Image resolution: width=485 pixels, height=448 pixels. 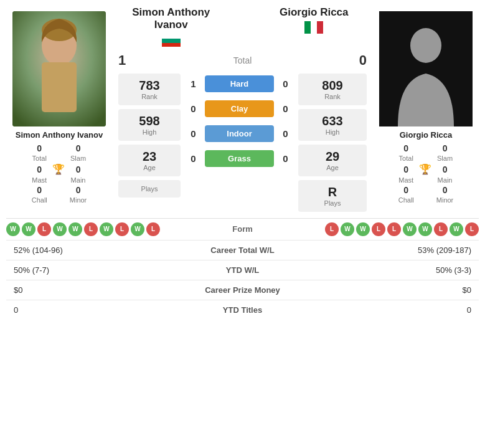 What do you see at coordinates (406, 200) in the screenshot?
I see `right-chall-label: Chall` at bounding box center [406, 200].